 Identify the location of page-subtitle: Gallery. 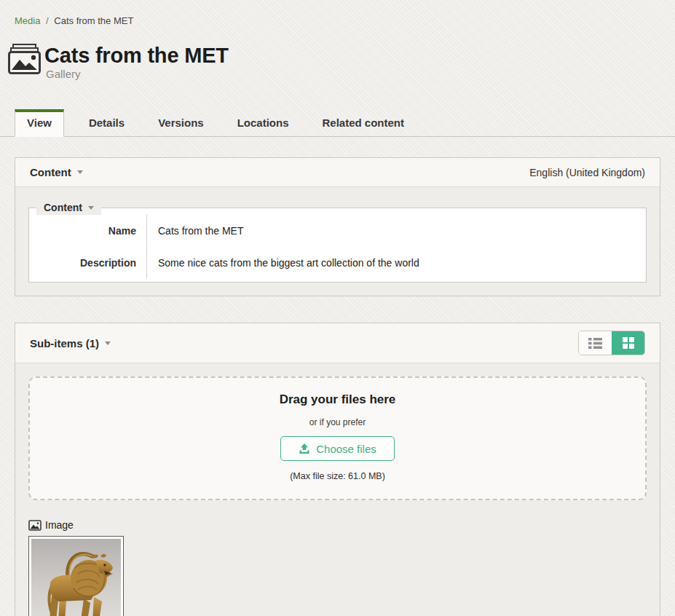
(137, 74).